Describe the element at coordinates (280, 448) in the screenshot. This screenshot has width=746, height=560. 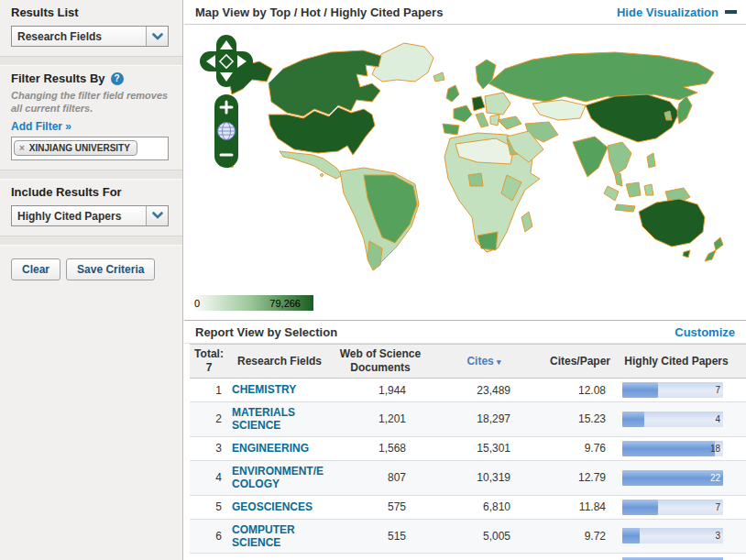
I see `research-field-link: ENGINEERING` at that location.